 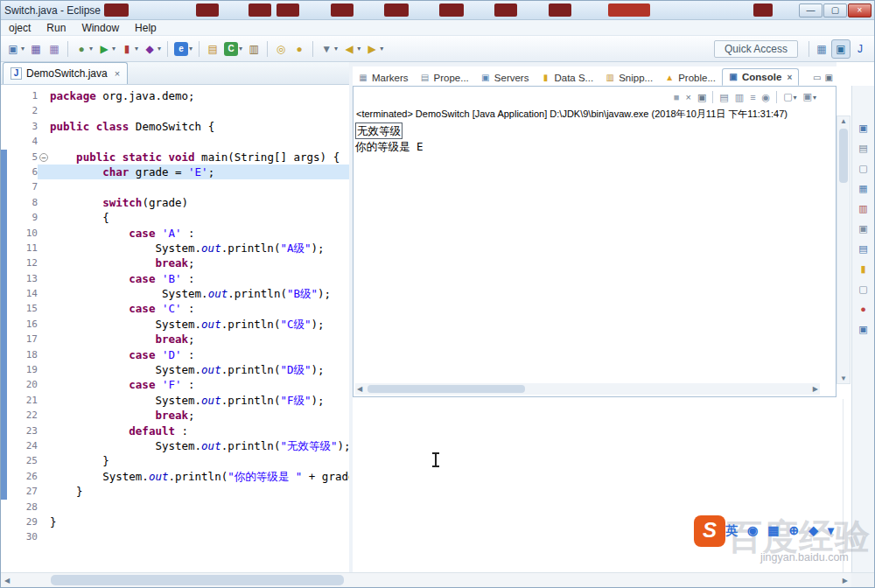 What do you see at coordinates (567, 78) in the screenshot?
I see `tab-data-source: ▮Data S...` at bounding box center [567, 78].